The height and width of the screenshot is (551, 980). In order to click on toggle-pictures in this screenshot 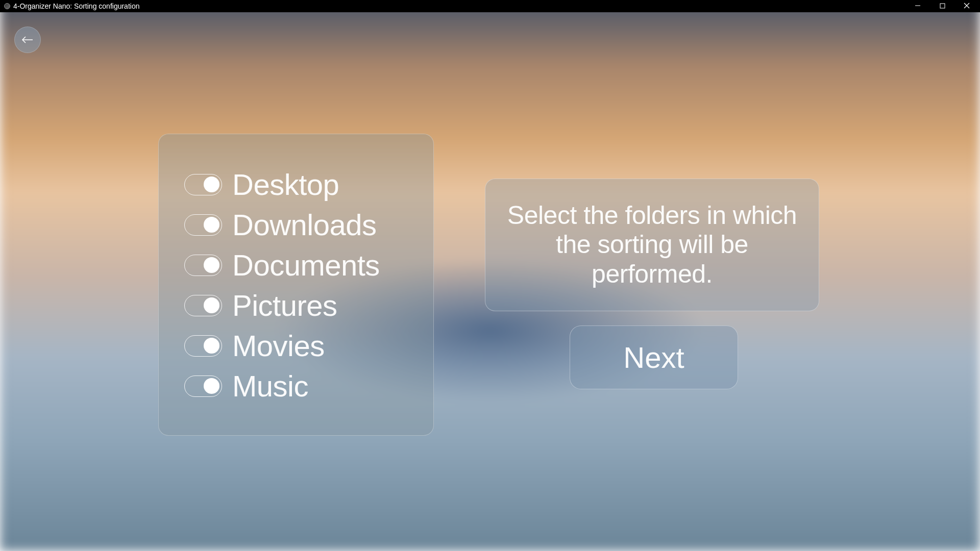, I will do `click(203, 306)`.